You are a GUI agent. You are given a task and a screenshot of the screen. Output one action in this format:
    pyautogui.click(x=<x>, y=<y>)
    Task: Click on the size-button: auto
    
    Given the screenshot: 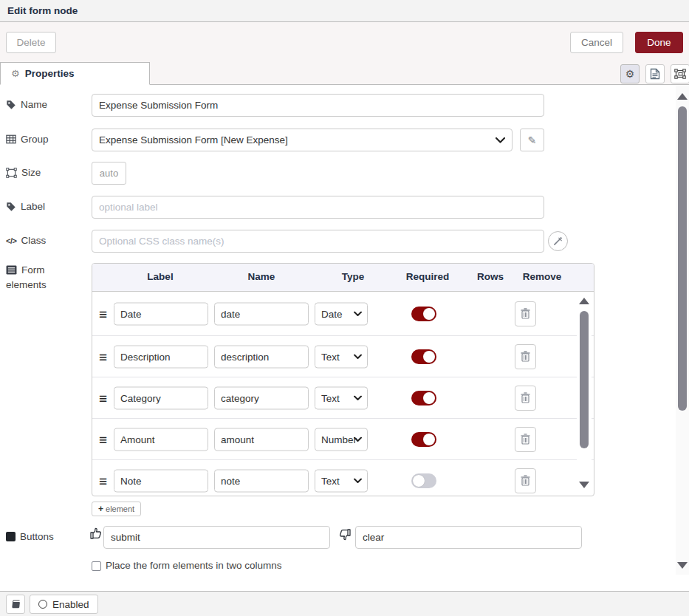 What is the action you would take?
    pyautogui.click(x=109, y=173)
    